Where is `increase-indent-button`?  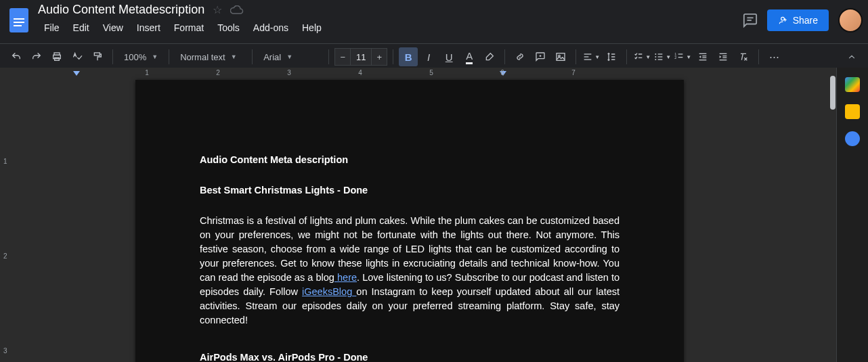 increase-indent-button is located at coordinates (723, 57).